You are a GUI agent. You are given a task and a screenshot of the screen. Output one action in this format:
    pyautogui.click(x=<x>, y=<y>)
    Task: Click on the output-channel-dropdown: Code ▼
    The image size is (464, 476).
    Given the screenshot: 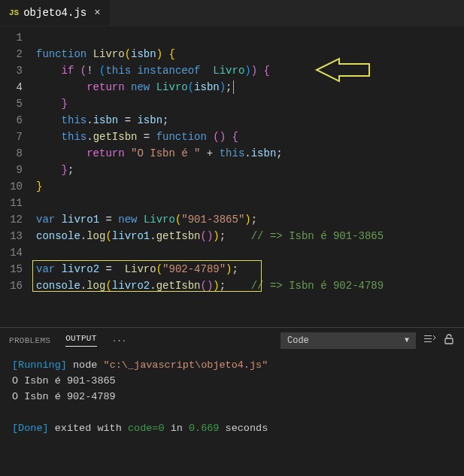 What is the action you would take?
    pyautogui.click(x=348, y=341)
    